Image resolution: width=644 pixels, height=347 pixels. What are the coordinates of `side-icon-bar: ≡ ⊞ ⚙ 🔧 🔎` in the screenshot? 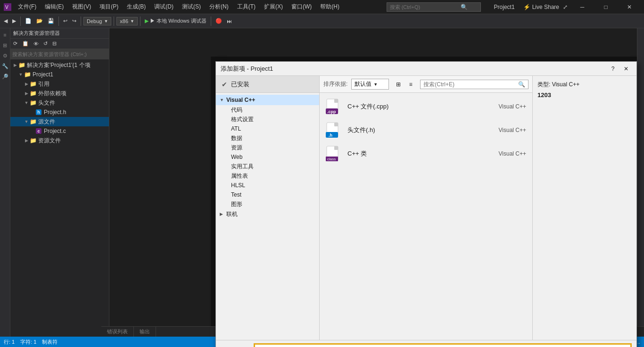 It's located at (5, 182).